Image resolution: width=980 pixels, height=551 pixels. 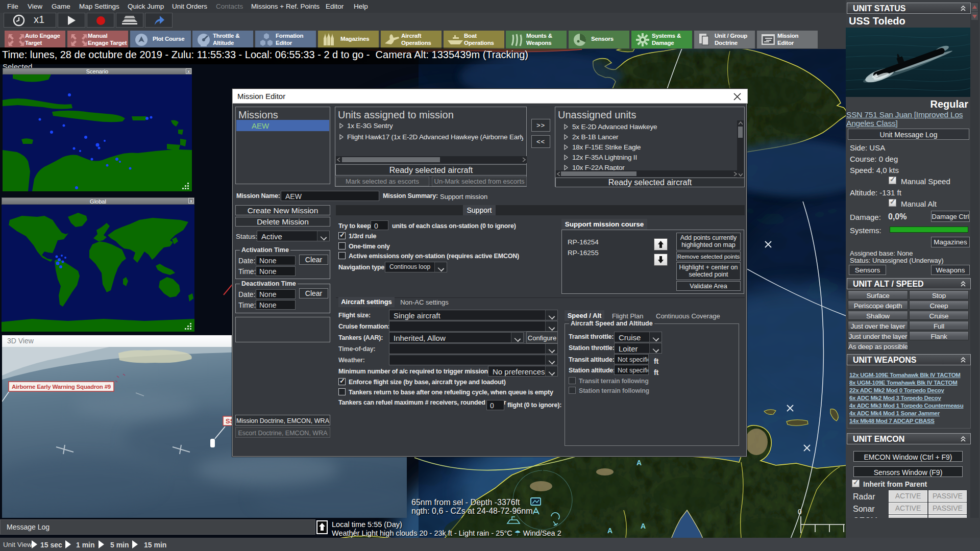 I want to click on svg-text:ngth: 0,6 - CZs at 24-48-72-96: ngth: 0,6 - CZs at 24-48-72-96nm, so click(x=472, y=511).